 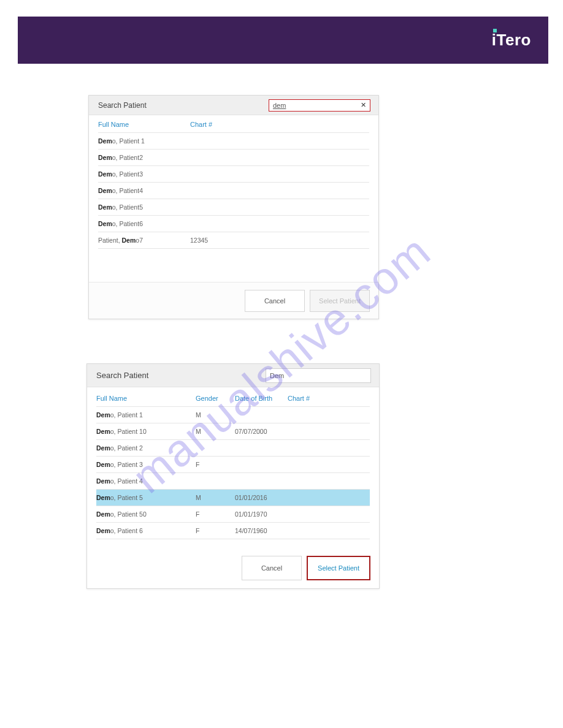 What do you see at coordinates (320, 105) in the screenshot?
I see `search-input-box: dem ✕` at bounding box center [320, 105].